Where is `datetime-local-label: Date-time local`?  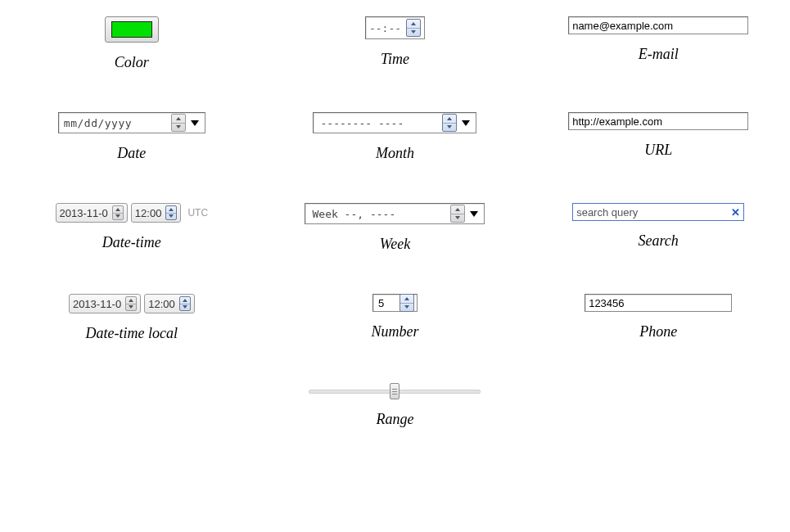
datetime-local-label: Date-time local is located at coordinates (132, 334).